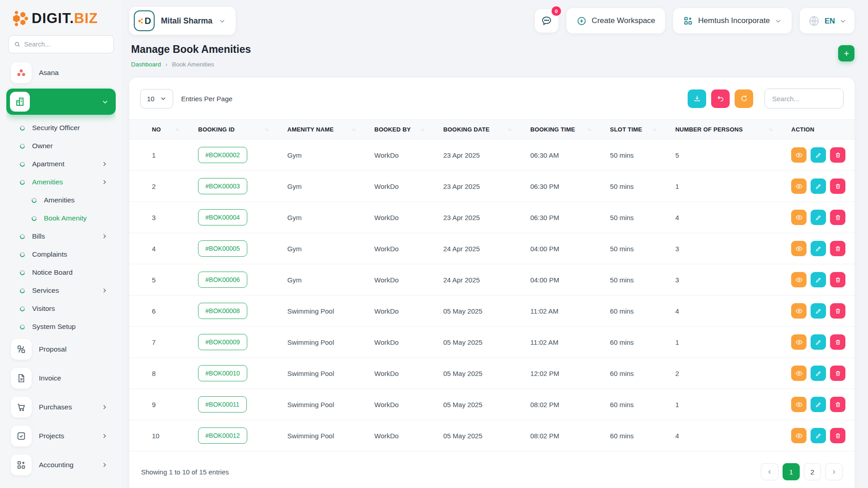 The height and width of the screenshot is (488, 868). What do you see at coordinates (191, 64) in the screenshot?
I see `breadcrumb: Dashboard › Book Amenities` at bounding box center [191, 64].